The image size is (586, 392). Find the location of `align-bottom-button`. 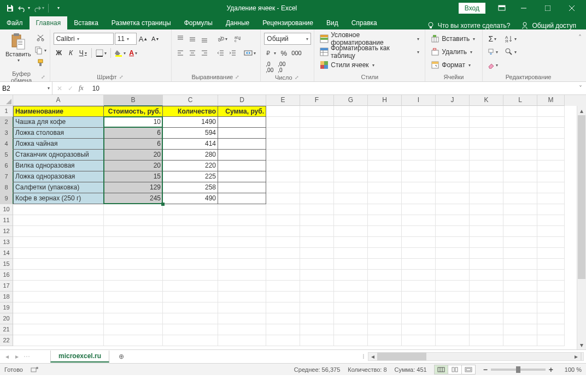

align-bottom-button is located at coordinates (204, 39).